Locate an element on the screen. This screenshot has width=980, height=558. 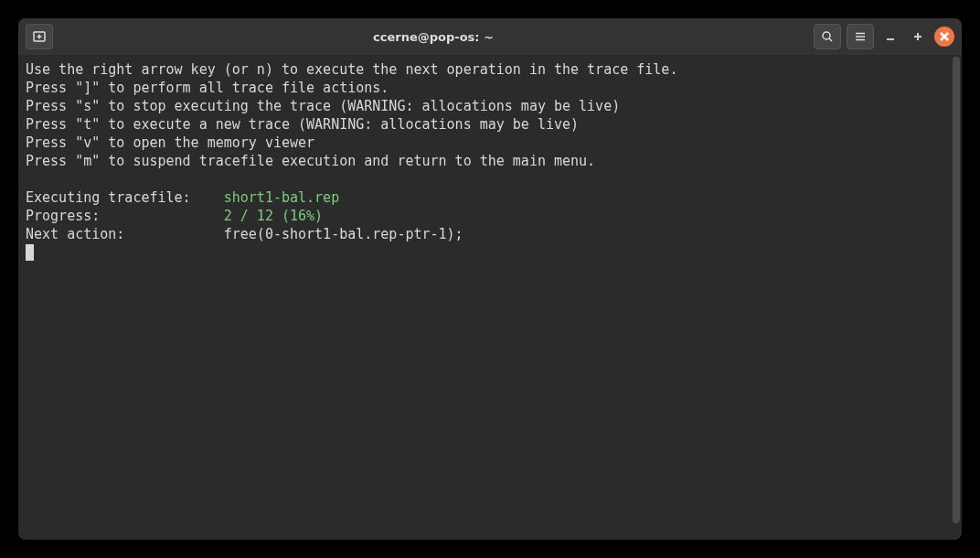
help-line: Press "v" to open the memory viewer is located at coordinates (170, 143).